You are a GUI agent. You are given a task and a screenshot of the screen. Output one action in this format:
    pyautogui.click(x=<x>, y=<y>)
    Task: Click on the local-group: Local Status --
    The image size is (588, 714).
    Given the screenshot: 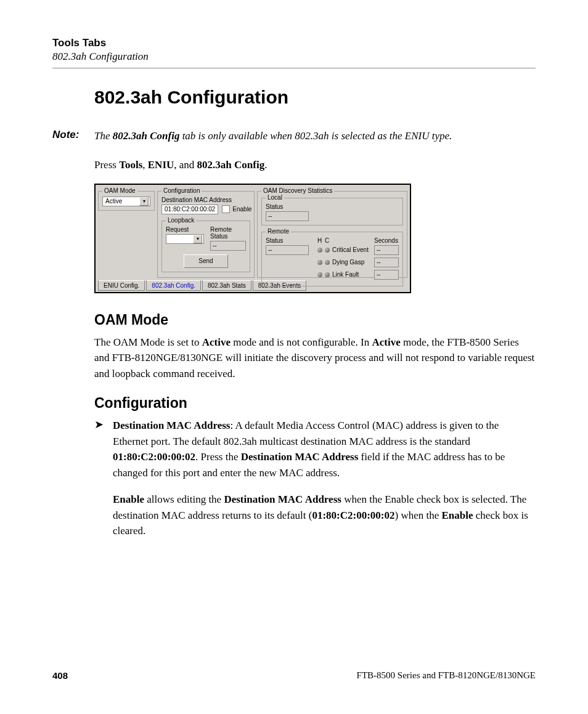 What is the action you would take?
    pyautogui.click(x=332, y=212)
    